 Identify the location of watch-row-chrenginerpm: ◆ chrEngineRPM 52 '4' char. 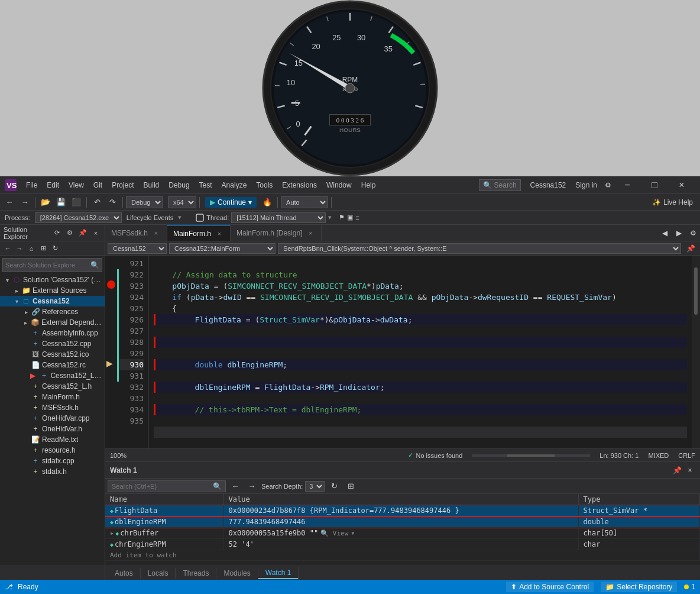
(403, 544).